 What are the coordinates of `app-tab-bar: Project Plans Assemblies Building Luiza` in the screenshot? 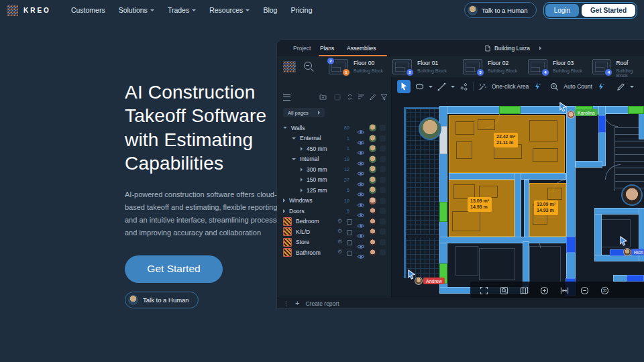 It's located at (460, 48).